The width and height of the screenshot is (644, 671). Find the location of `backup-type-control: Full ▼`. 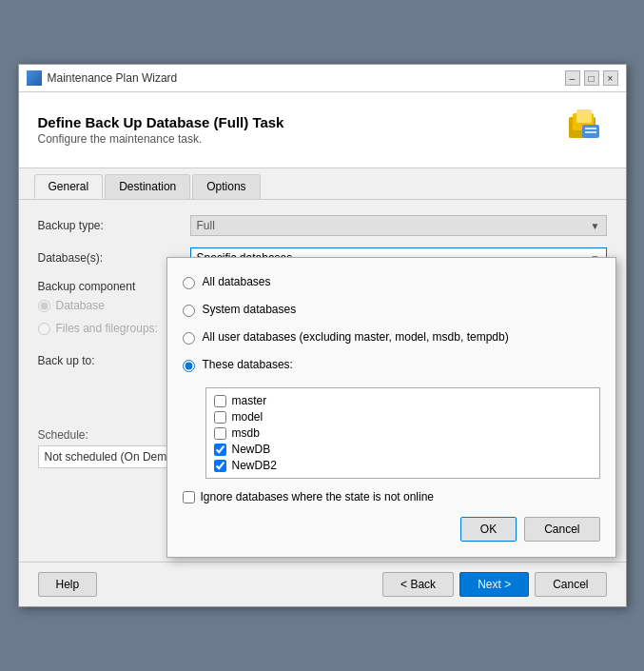

backup-type-control: Full ▼ is located at coordinates (399, 226).